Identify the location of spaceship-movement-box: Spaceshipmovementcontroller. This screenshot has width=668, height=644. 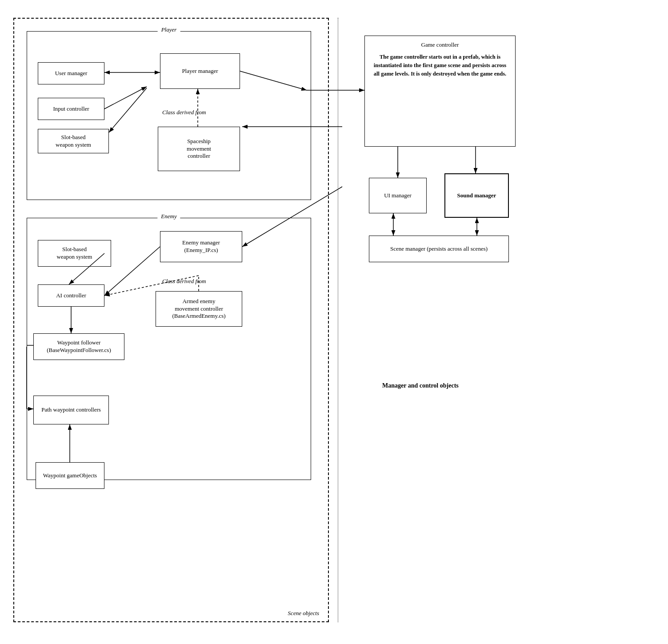
(199, 149).